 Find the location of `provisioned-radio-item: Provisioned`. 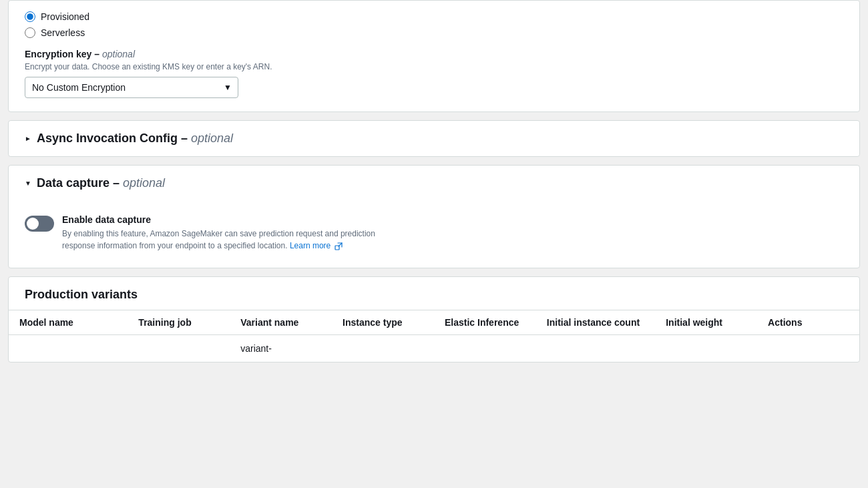

provisioned-radio-item: Provisioned is located at coordinates (434, 17).